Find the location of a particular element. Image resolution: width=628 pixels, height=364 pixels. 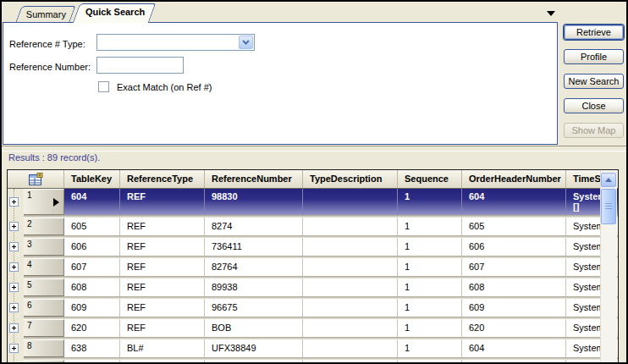

table-row: 2605REF82741605System is located at coordinates (313, 227).